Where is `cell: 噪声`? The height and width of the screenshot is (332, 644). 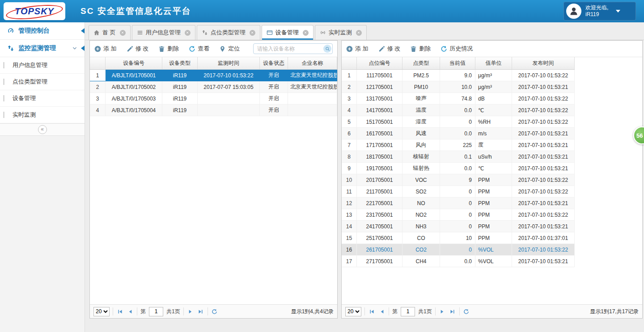 cell: 噪声 is located at coordinates (421, 99).